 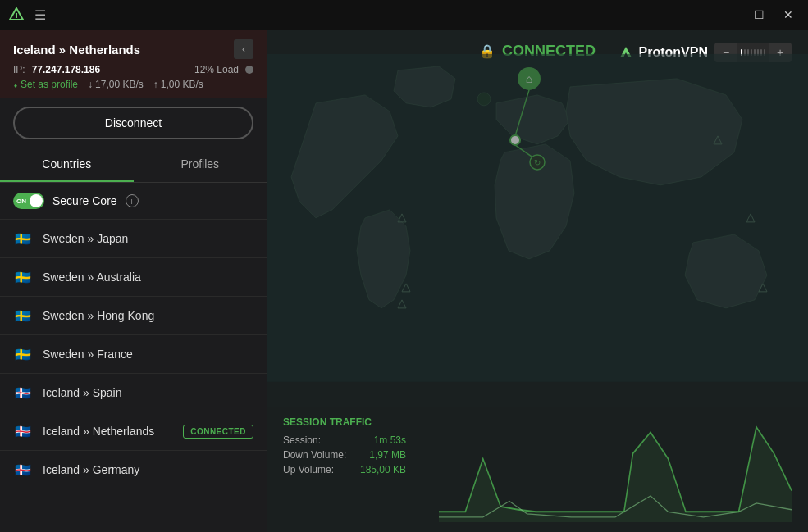 I want to click on list-item: 🇮🇸Iceland » Spain, so click(x=133, y=393).